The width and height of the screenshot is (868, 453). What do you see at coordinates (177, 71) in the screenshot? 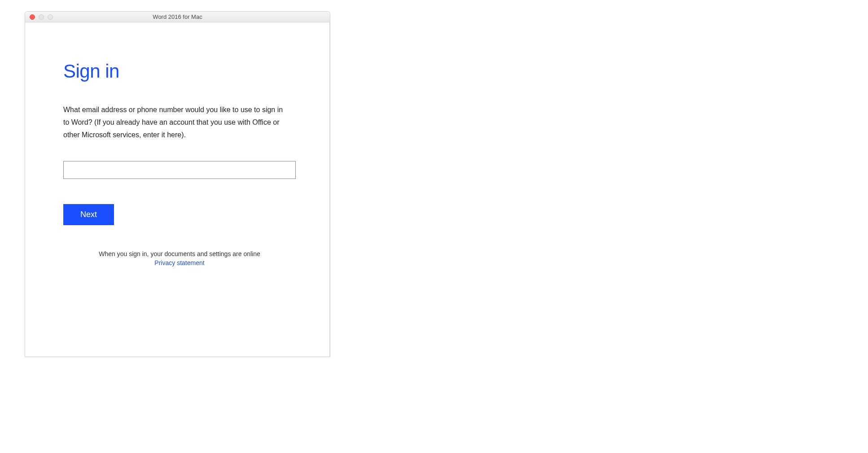
I see `page-title: Sign in` at bounding box center [177, 71].